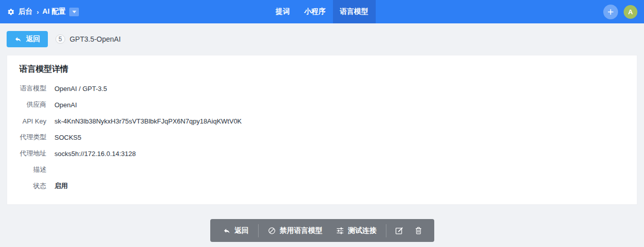 The image size is (644, 247). Describe the element at coordinates (33, 170) in the screenshot. I see `field-label: 描述` at that location.